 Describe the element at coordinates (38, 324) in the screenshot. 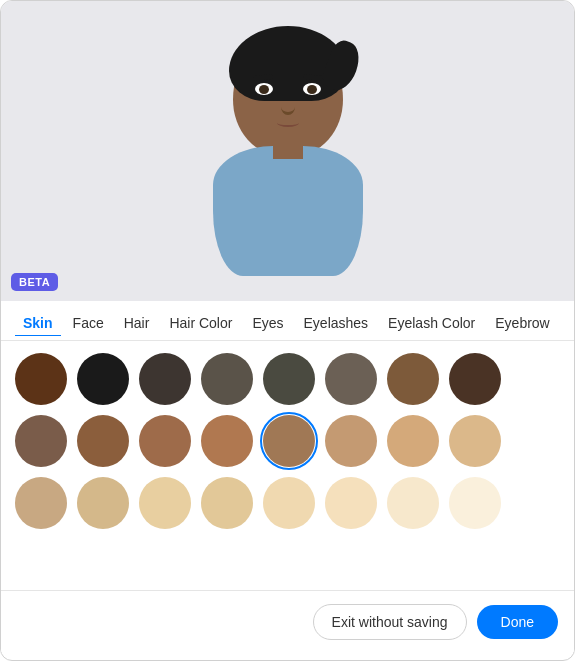

I see `tab-skin: Skin` at that location.